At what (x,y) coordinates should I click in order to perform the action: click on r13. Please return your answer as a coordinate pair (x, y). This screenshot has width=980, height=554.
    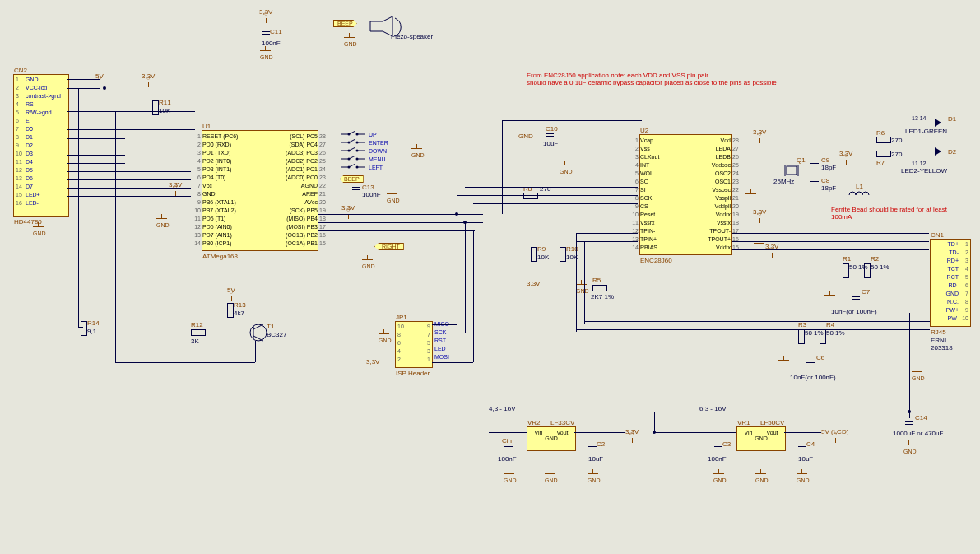
    Looking at the image, I should click on (230, 310).